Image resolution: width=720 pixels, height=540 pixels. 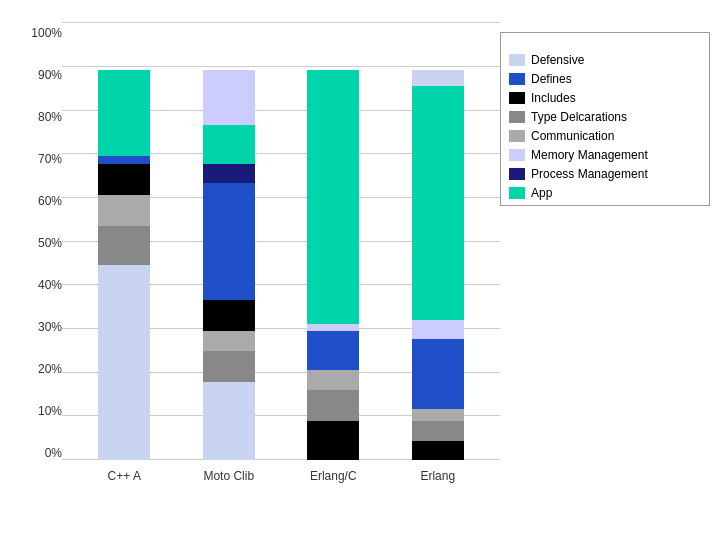 I want to click on legend-item: Communication, so click(x=605, y=136).